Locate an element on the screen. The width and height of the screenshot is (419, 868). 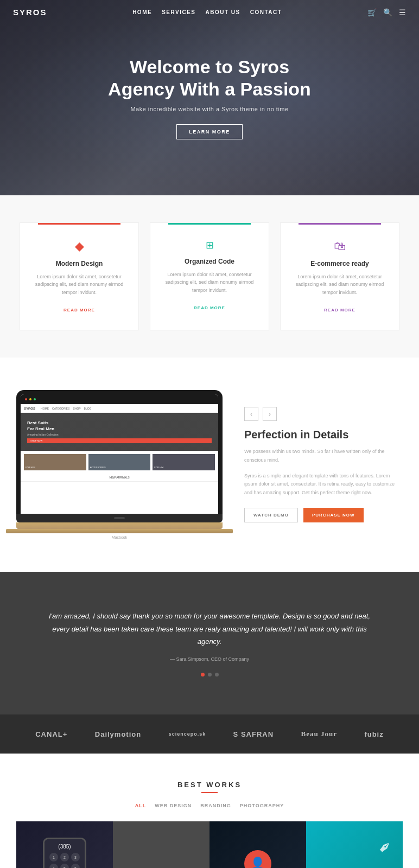
hero-title: Welcome to Syros Agency With a Passion is located at coordinates (210, 78).